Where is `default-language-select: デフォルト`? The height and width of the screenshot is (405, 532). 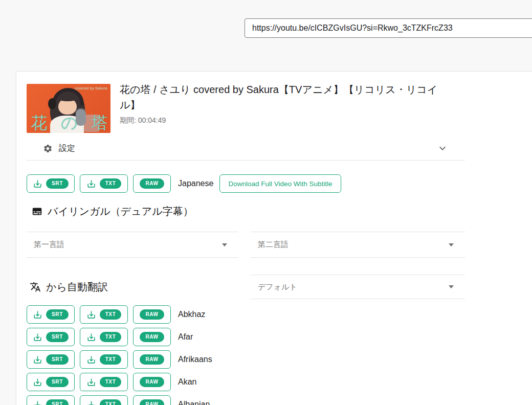 default-language-select: デフォルト is located at coordinates (358, 287).